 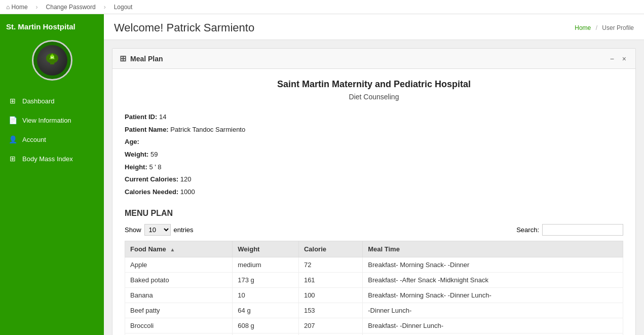 I want to click on table-row: Beef patty 64 g 153 -Dinner Lunch-, so click(x=374, y=310).